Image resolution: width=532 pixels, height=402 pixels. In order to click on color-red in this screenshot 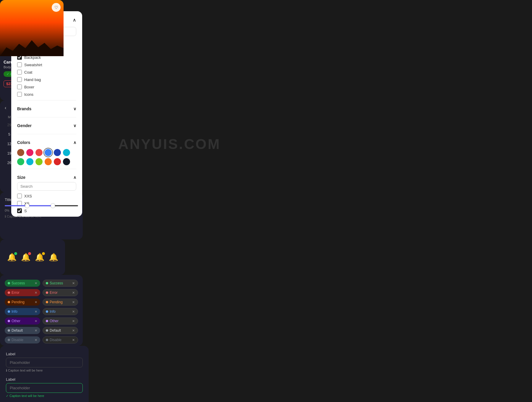, I will do `click(39, 153)`.